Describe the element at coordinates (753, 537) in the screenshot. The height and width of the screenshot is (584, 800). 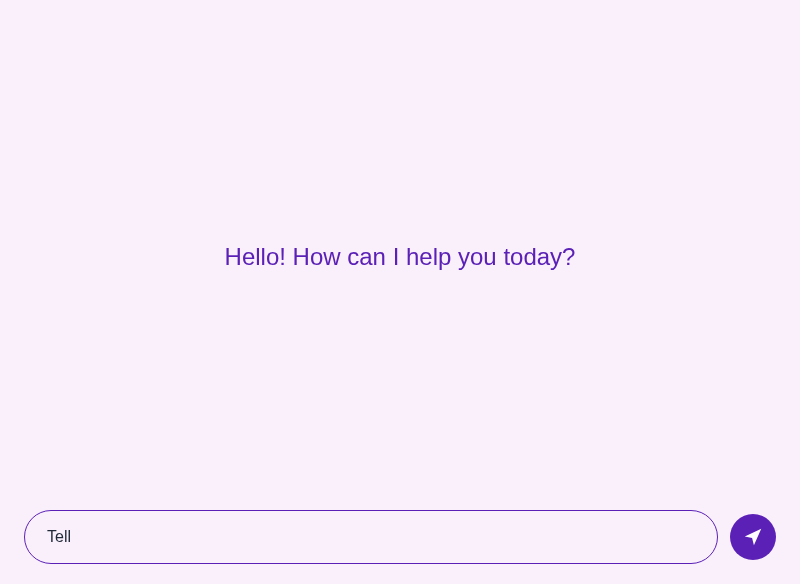
I see `send-icon` at that location.